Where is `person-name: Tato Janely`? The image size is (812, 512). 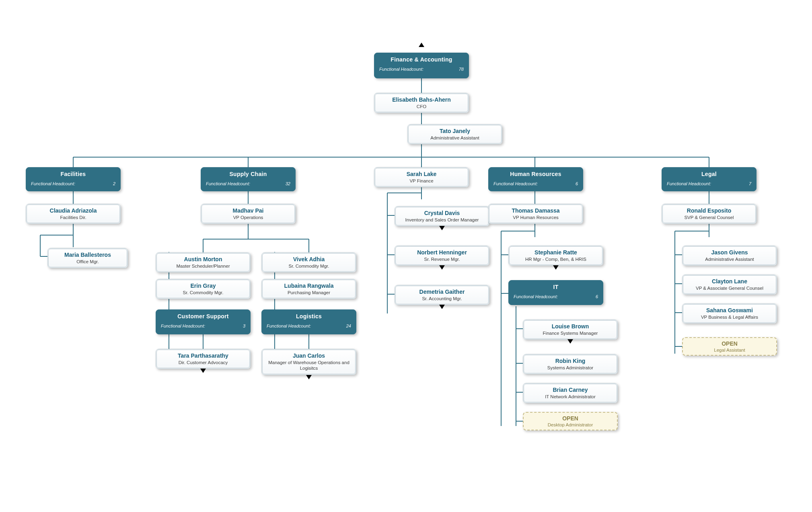
person-name: Tato Janely is located at coordinates (455, 131).